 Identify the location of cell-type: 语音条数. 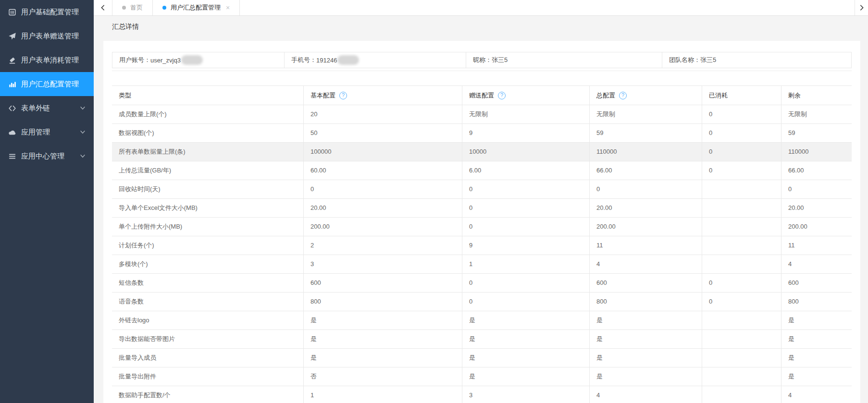
(208, 302).